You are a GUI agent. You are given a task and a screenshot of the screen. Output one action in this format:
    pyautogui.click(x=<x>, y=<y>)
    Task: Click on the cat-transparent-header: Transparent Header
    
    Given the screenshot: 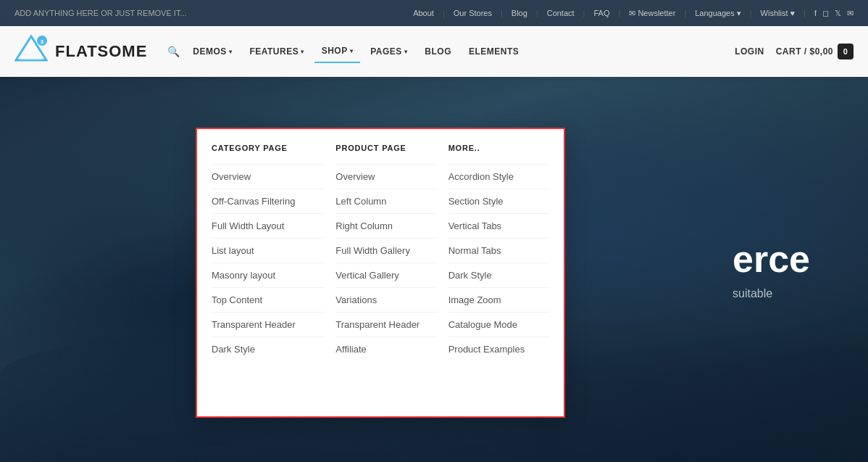 What is the action you would take?
    pyautogui.click(x=268, y=324)
    